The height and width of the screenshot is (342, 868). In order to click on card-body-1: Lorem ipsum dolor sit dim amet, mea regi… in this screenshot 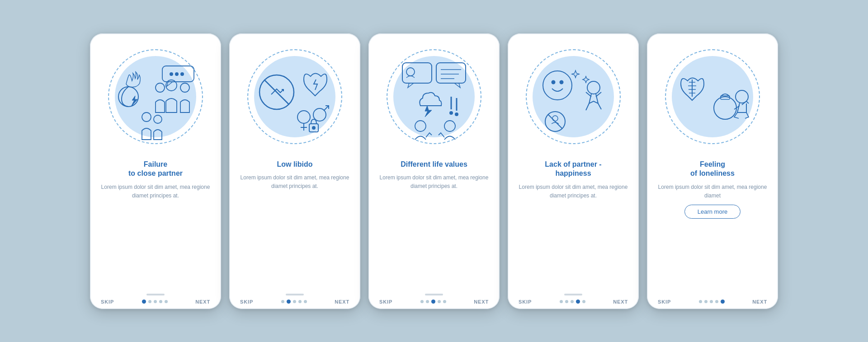, I will do `click(156, 192)`.